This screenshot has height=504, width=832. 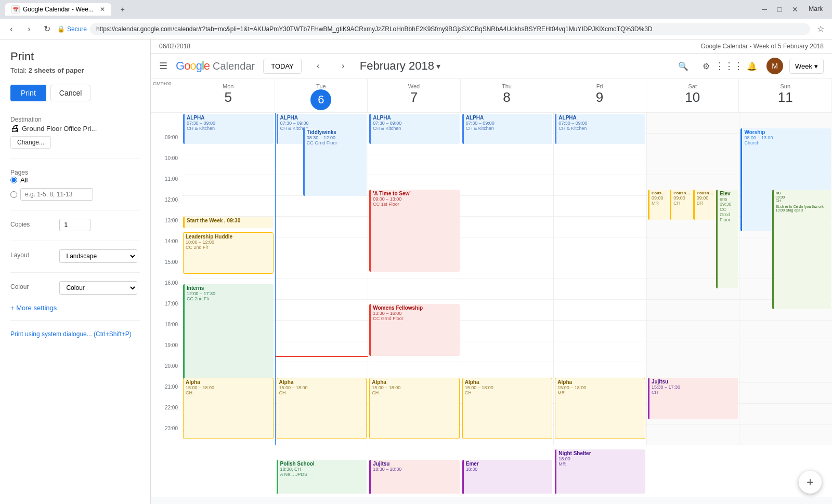 I want to click on url-bar: https://calendar.google.com/calendar/r?t…, so click(x=450, y=29).